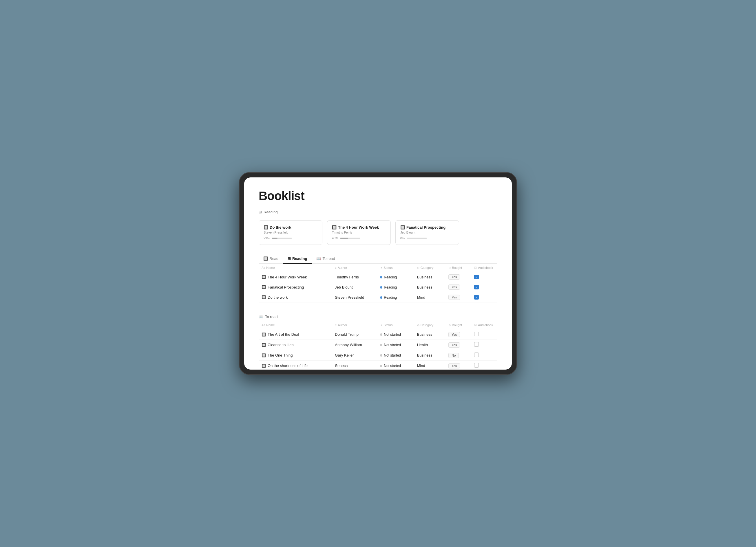 The width and height of the screenshot is (756, 547). I want to click on gallery-card-2: 🔲 The 4 Hour Work Week Timothy Ferris 40…, so click(359, 233).